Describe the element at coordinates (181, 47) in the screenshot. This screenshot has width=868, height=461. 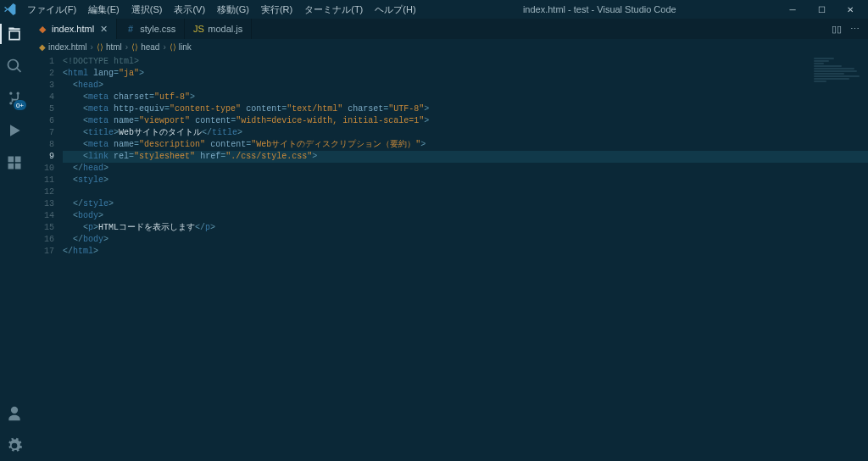
I see `crumb-link: ⟨⟩ link` at that location.